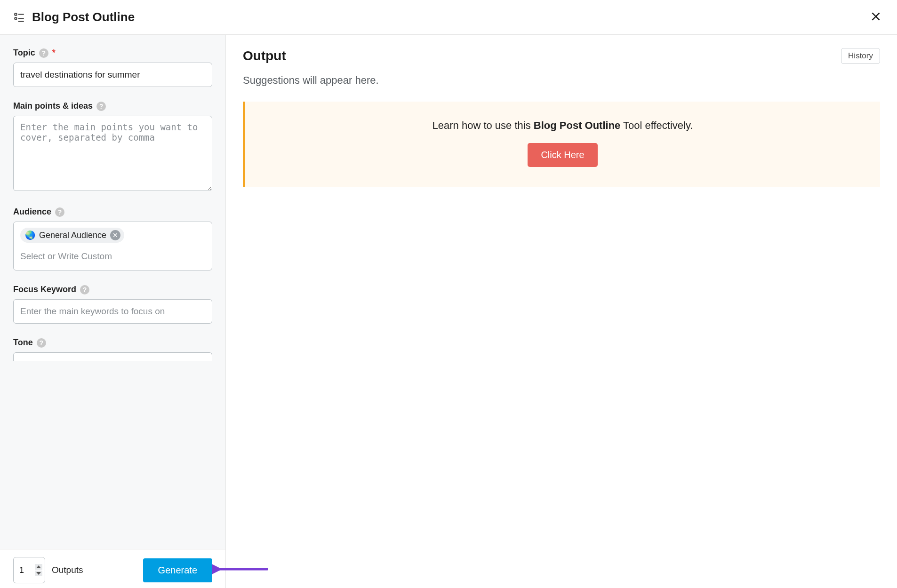 The width and height of the screenshot is (897, 588). I want to click on click-here-button: Click Here, so click(562, 155).